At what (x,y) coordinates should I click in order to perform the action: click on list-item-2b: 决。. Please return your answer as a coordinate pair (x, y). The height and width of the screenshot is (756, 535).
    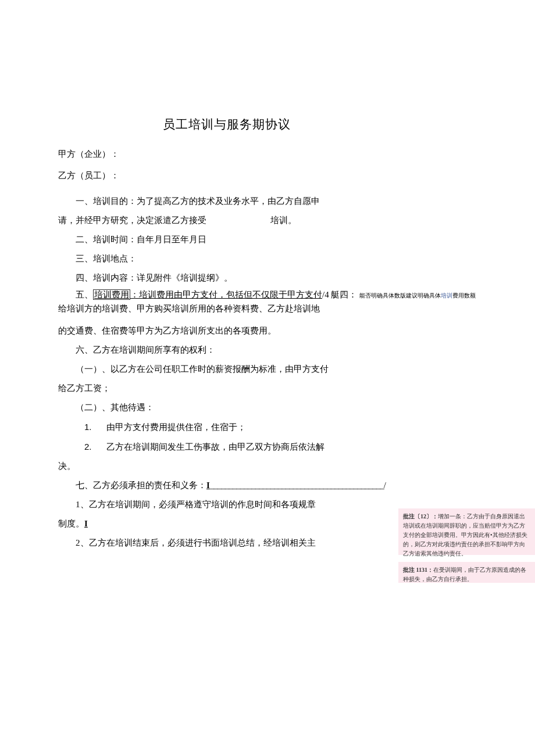
    Looking at the image, I should click on (227, 466).